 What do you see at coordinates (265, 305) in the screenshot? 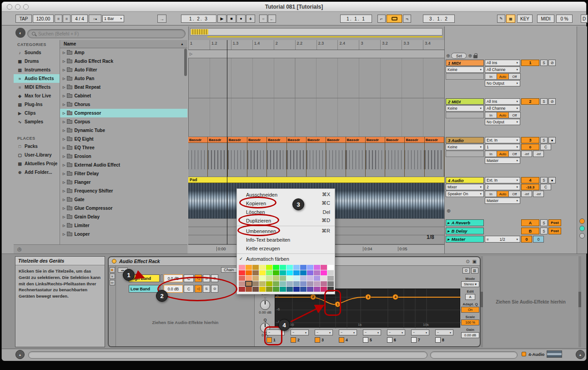
I see `gain-knob` at bounding box center [265, 305].